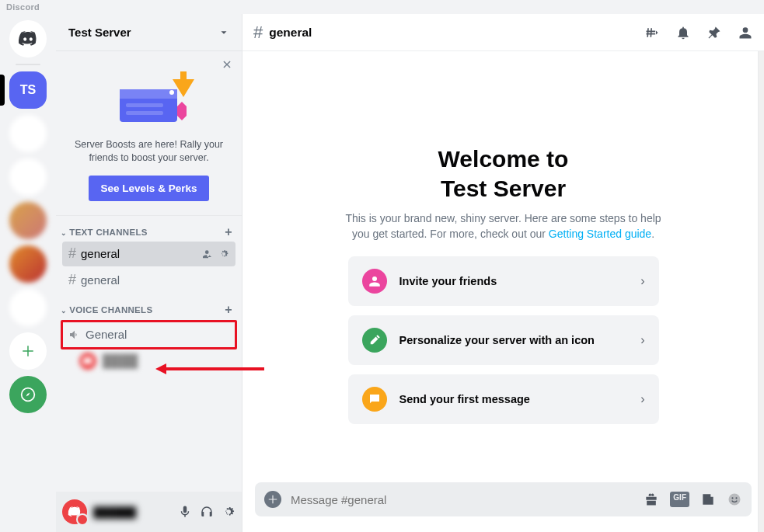  I want to click on boost-banner-art, so click(149, 99).